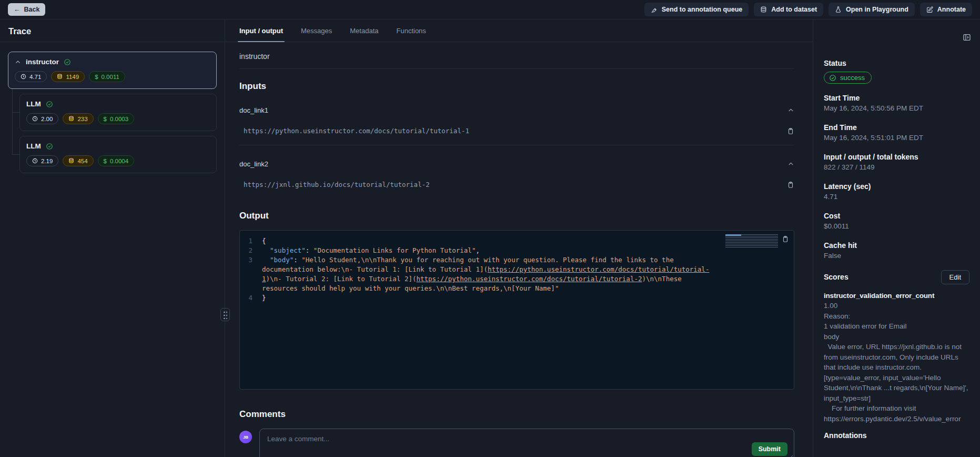 The height and width of the screenshot is (457, 980). Describe the element at coordinates (72, 119) in the screenshot. I see `tokens-database-icon` at that location.